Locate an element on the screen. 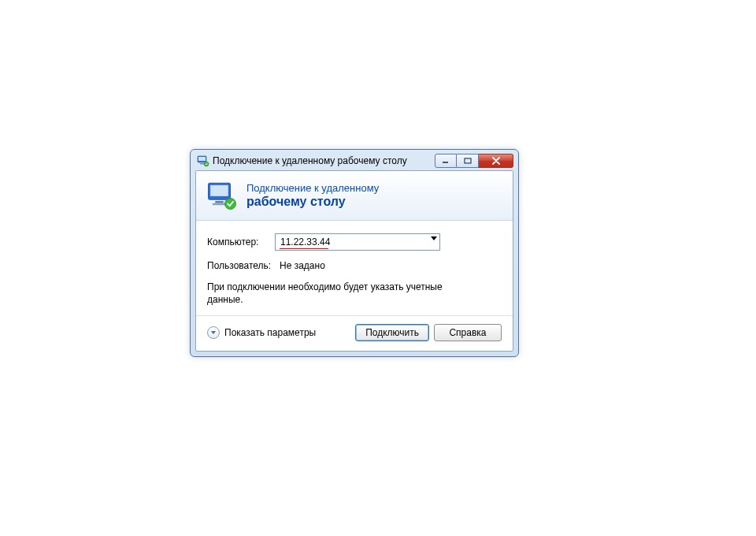 The image size is (756, 536). minimize-icon is located at coordinates (446, 161).